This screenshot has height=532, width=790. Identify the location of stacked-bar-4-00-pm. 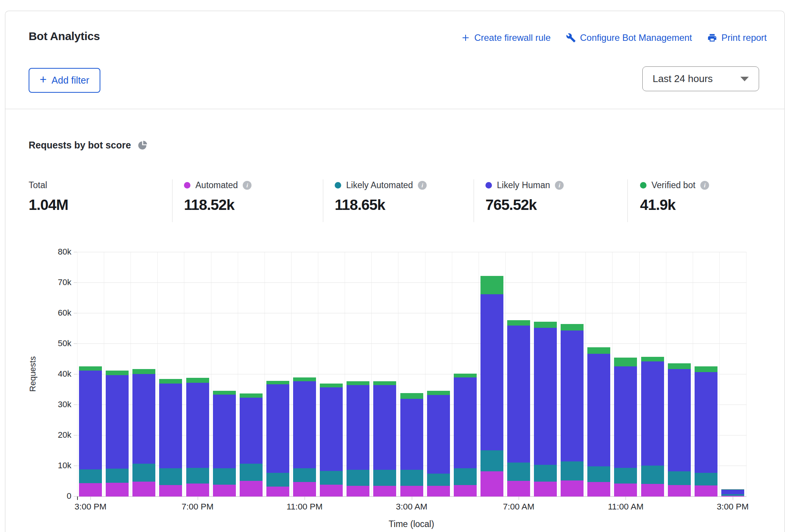
(117, 434).